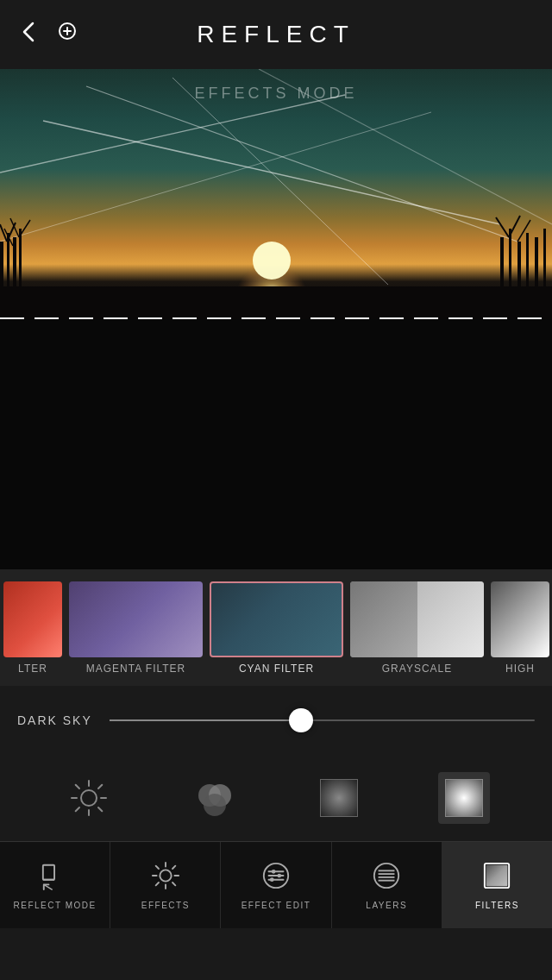 The image size is (552, 980). What do you see at coordinates (464, 798) in the screenshot?
I see `vignette-light-icon` at bounding box center [464, 798].